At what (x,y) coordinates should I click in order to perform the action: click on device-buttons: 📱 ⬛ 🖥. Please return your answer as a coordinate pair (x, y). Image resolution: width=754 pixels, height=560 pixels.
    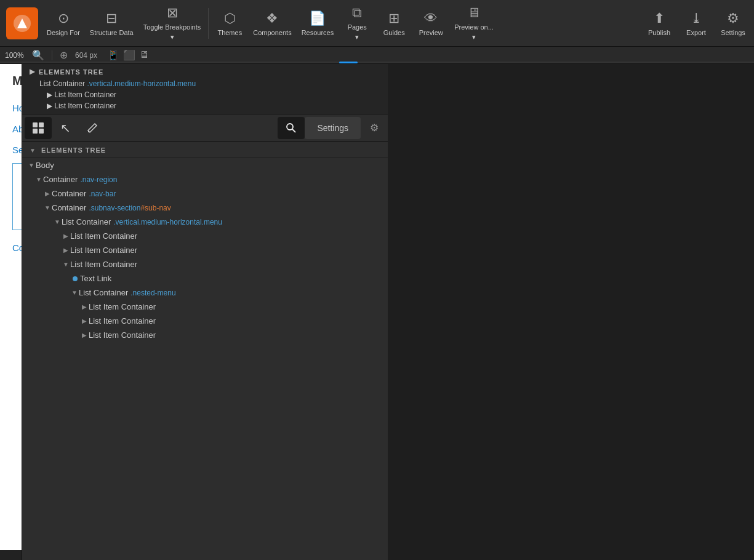
    Looking at the image, I should click on (128, 55).